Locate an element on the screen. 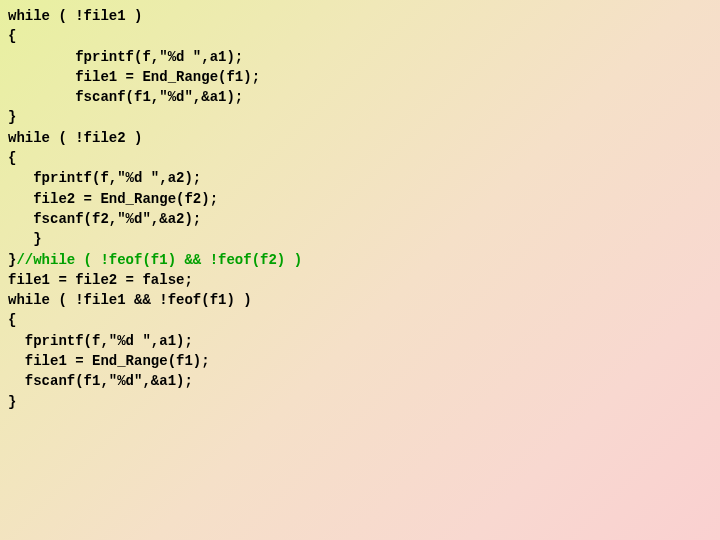  code-line: while ( !file1 && !feof(f1) ) is located at coordinates (360, 300).